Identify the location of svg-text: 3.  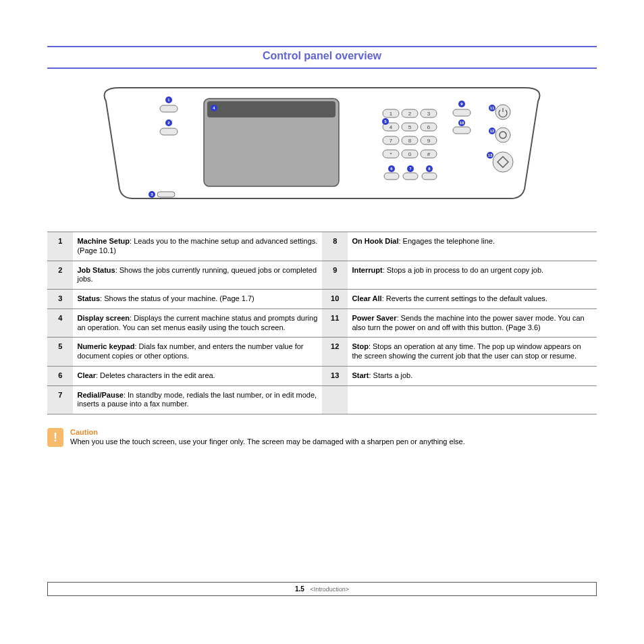
(429, 113).